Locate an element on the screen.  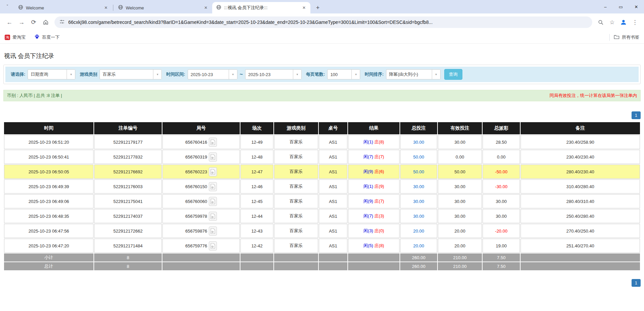
window-close-icon: ✕ is located at coordinates (636, 7).